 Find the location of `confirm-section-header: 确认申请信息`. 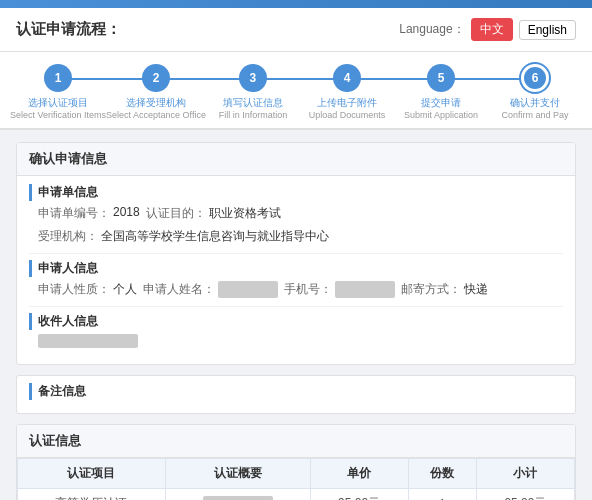

confirm-section-header: 确认申请信息 is located at coordinates (296, 160).